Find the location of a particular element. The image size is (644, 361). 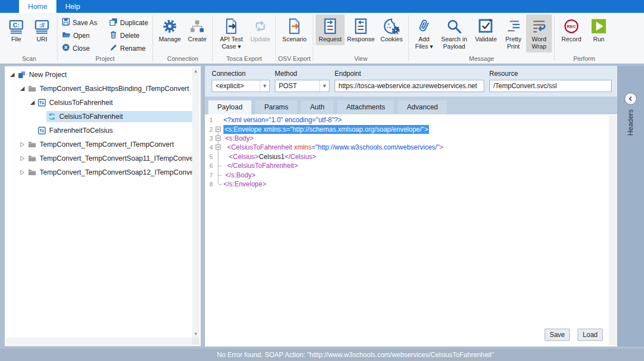

headers-panel-label: Headers is located at coordinates (631, 123).